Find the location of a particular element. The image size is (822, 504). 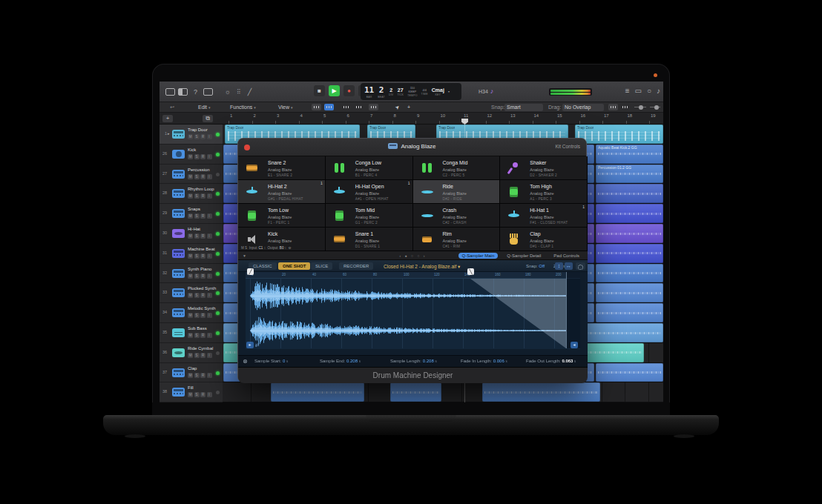

track-header-row: 36Ride CymbalMSRI is located at coordinates (191, 353).